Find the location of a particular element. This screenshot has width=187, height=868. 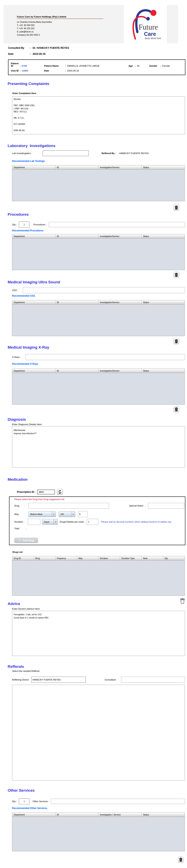

procedures-delete-button is located at coordinates (176, 275).